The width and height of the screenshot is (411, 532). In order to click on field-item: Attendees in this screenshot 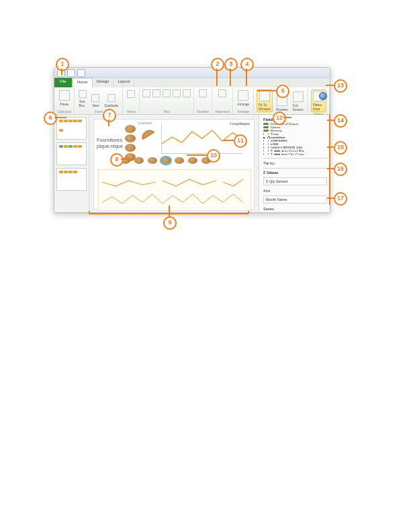, I will do `click(295, 141)`.